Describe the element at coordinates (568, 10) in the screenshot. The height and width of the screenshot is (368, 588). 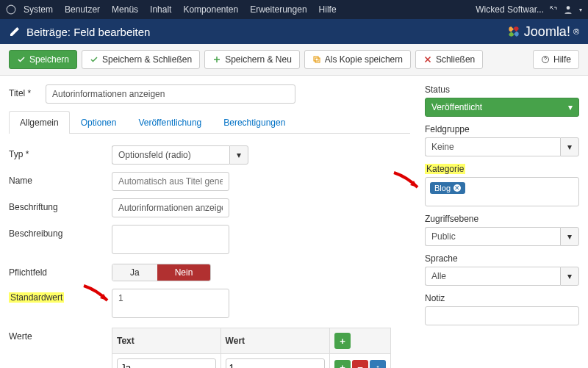
I see `user-icon` at that location.